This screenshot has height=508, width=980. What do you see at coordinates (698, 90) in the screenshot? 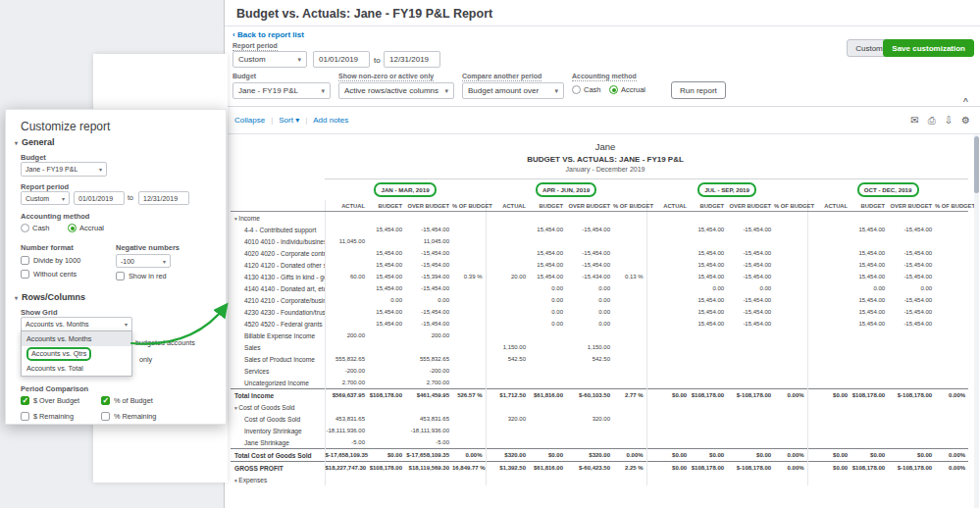
I see `run-report-button: Run report` at bounding box center [698, 90].